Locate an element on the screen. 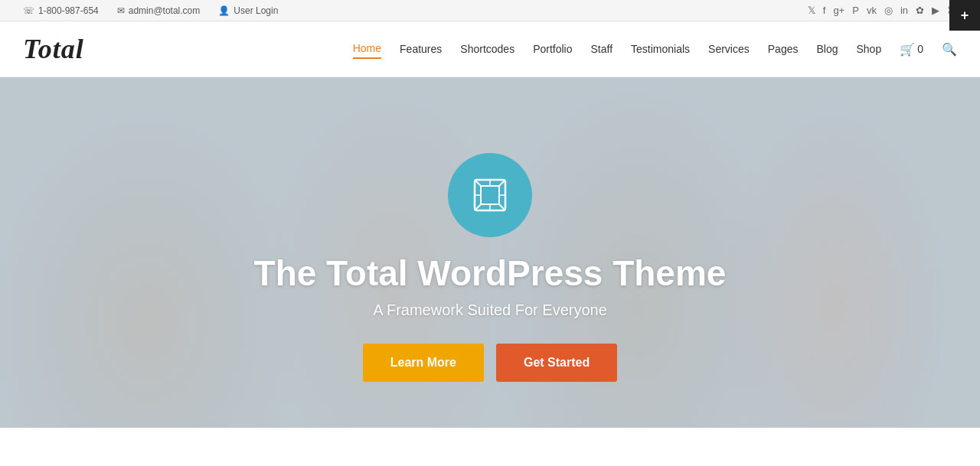 The width and height of the screenshot is (980, 466). cart-count: 0 is located at coordinates (920, 49).